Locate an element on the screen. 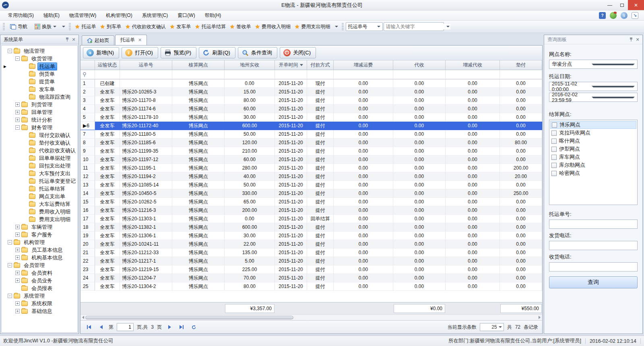 The width and height of the screenshot is (644, 346). settle-option: 克拉玛依网点 is located at coordinates (593, 133).